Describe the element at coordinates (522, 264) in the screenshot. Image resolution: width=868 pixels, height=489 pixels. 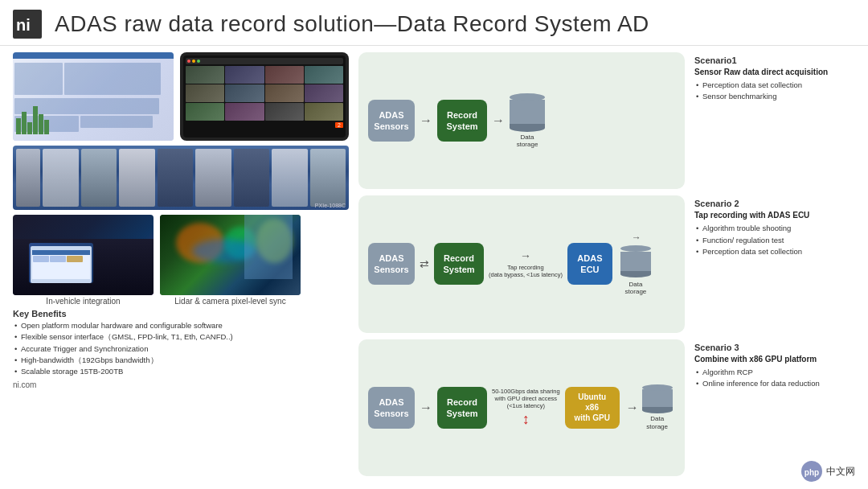
I see `scenario2-box: ADASSensors ⇄ RecordSystem → Tap recordi…` at that location.